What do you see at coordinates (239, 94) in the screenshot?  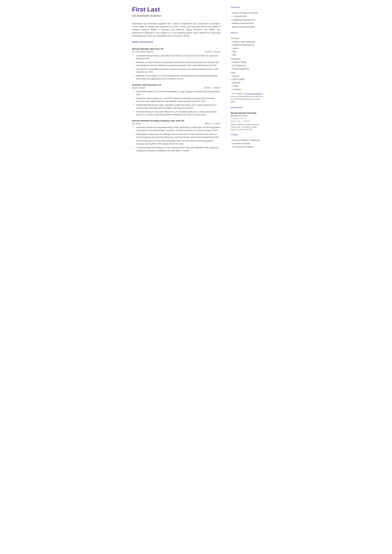 I see `resume-worded-note-before: • Don't forget to use` at bounding box center [239, 94].